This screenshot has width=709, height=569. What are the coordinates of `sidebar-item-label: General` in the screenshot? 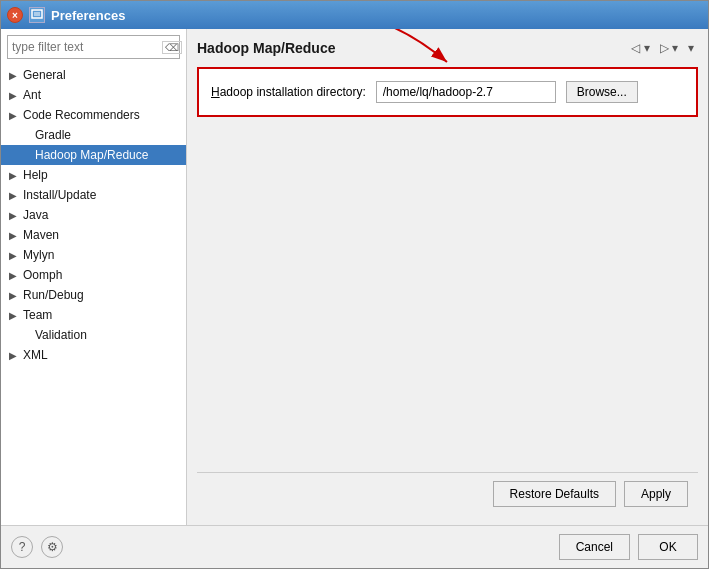 It's located at (44, 75).